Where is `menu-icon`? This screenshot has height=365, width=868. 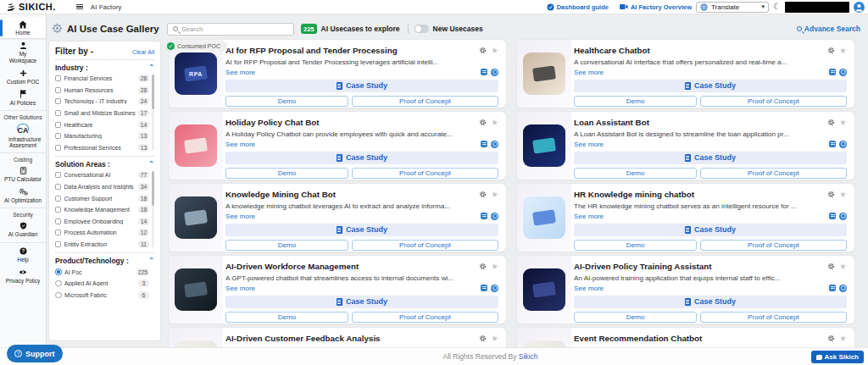
menu-icon is located at coordinates (80, 7).